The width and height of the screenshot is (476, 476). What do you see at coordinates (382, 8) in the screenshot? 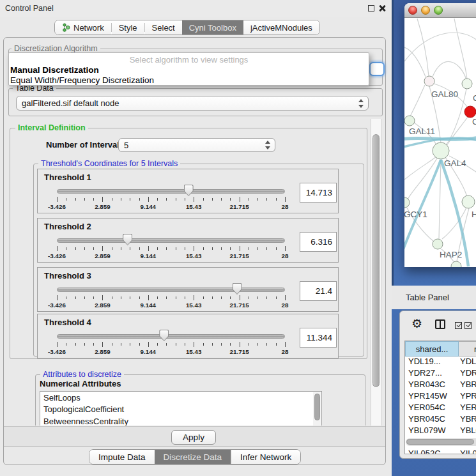
I see `close-icon` at bounding box center [382, 8].